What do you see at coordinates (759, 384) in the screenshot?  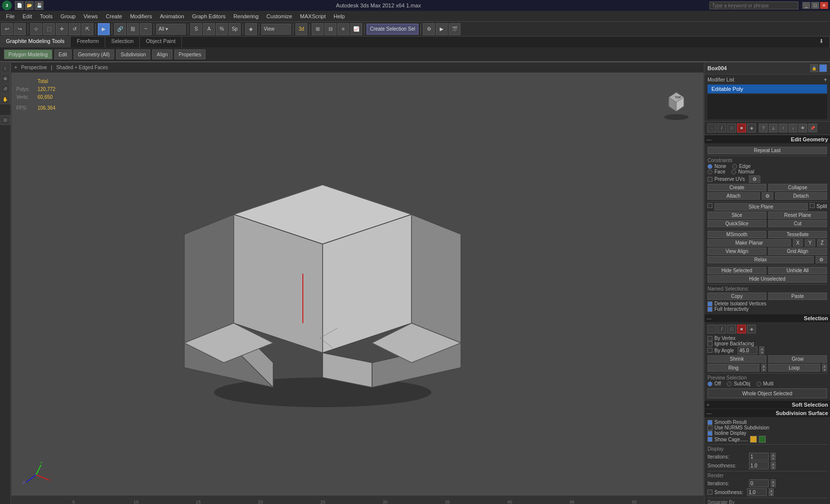 I see `preview-multi-radio` at bounding box center [759, 384].